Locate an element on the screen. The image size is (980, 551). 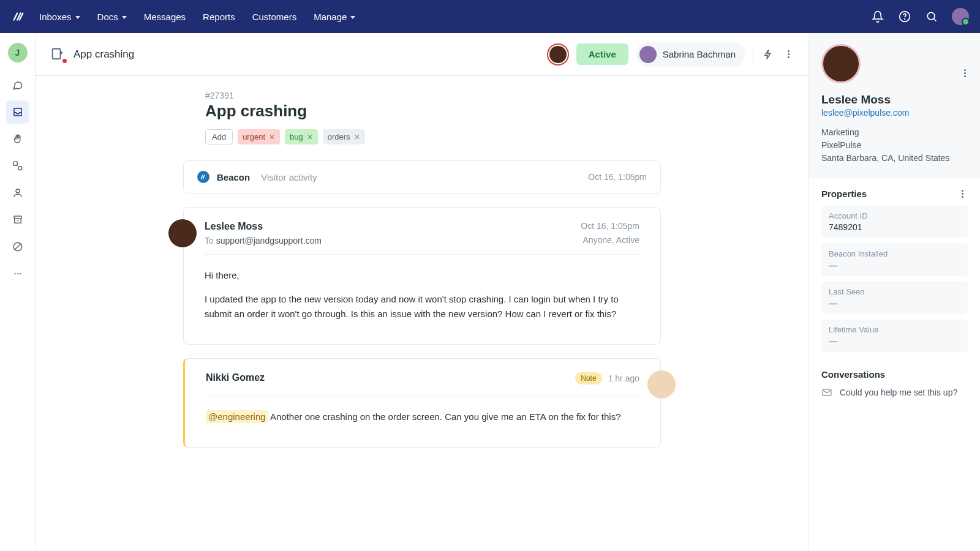
top-nav-right is located at coordinates (920, 17).